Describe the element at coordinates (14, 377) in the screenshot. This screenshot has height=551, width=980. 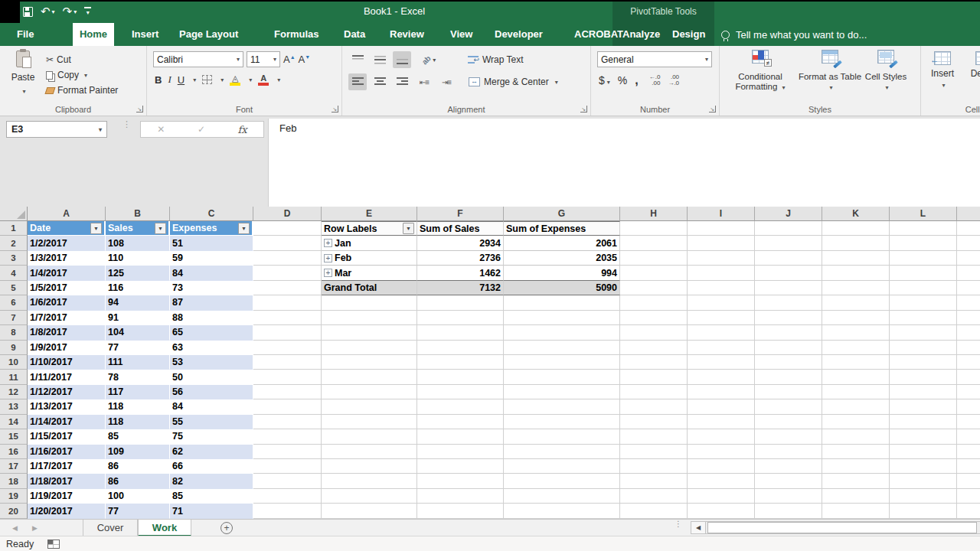
I see `row-header-11: 11` at that location.